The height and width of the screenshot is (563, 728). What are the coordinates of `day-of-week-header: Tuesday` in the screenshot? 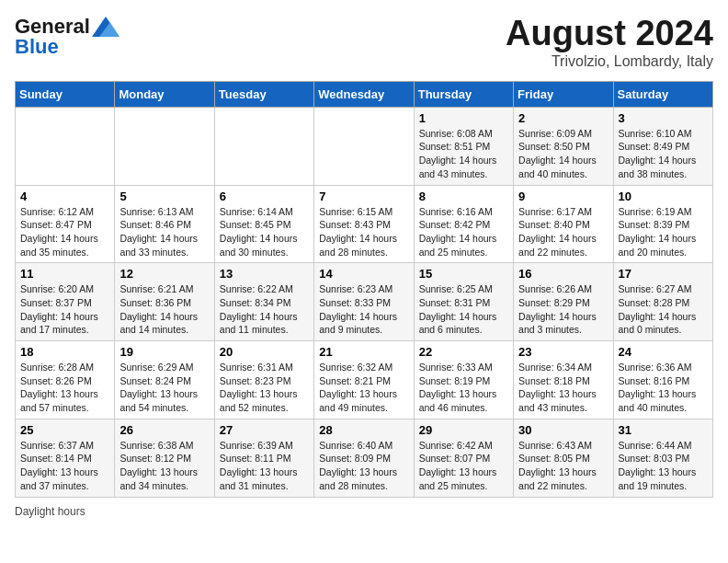 It's located at (264, 94).